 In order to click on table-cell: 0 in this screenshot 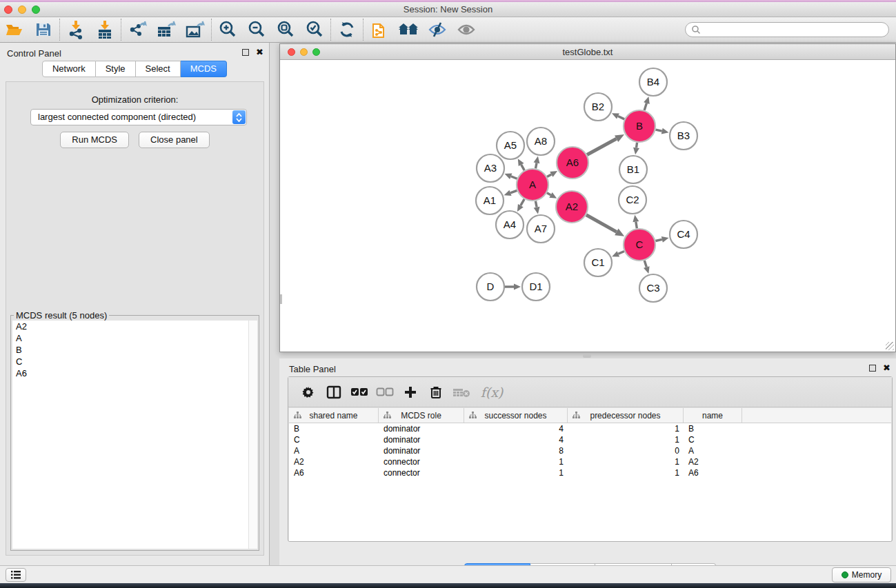, I will do `click(626, 451)`.